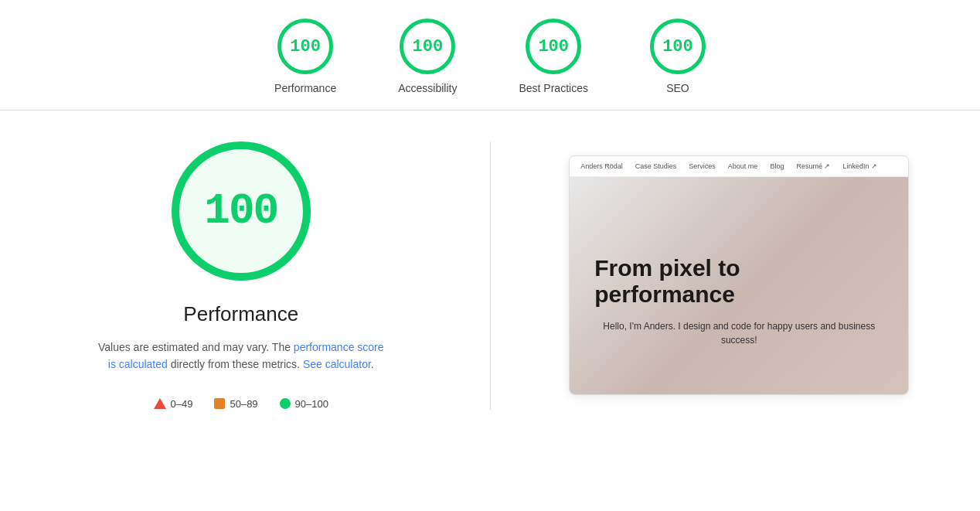  I want to click on desc-end: ., so click(373, 364).